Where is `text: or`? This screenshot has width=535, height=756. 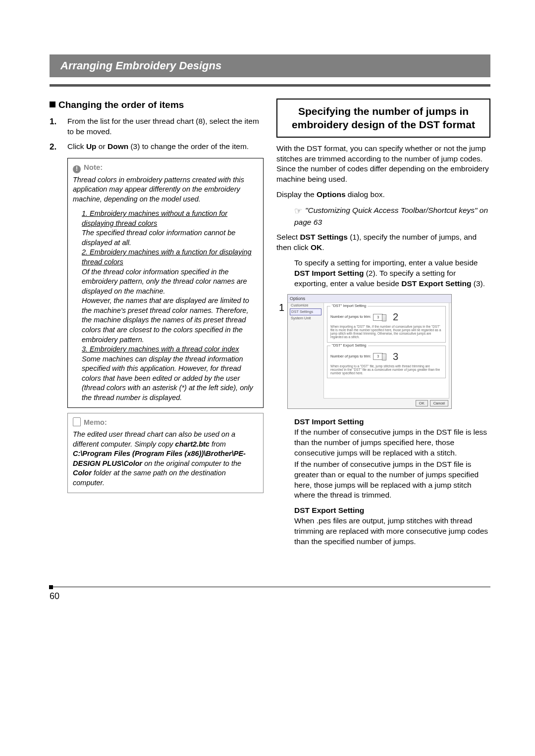
text: or is located at coordinates (102, 147).